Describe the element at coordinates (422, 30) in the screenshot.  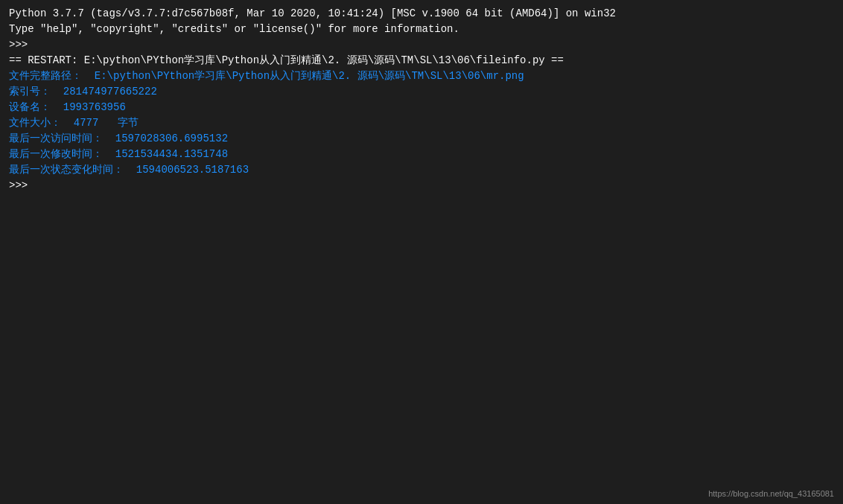
I see `help-line: Type "help", "copyright", "credits" or "…` at that location.